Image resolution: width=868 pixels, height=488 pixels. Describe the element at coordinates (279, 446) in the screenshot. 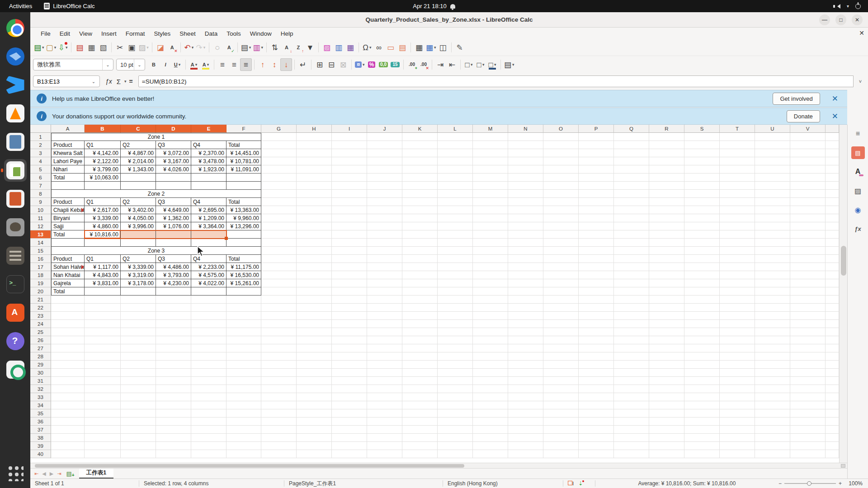

I see `cell-G39` at that location.